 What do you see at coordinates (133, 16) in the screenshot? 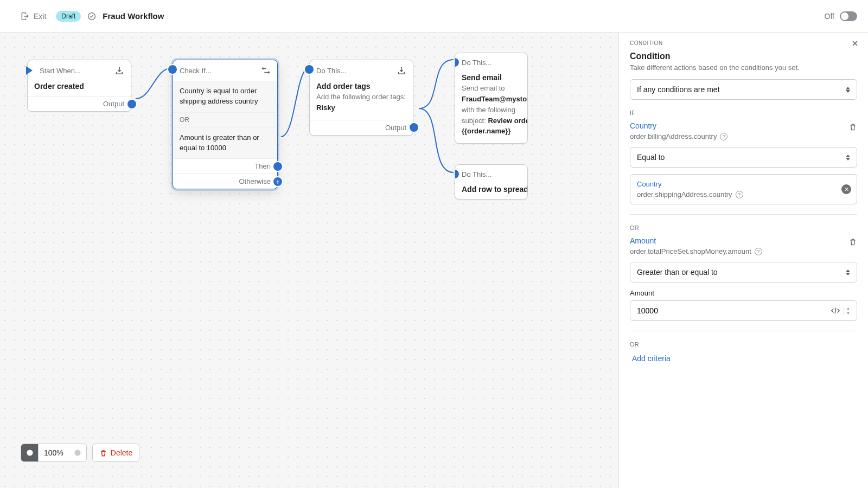
I see `workflow-title: Fraud Workflow` at bounding box center [133, 16].